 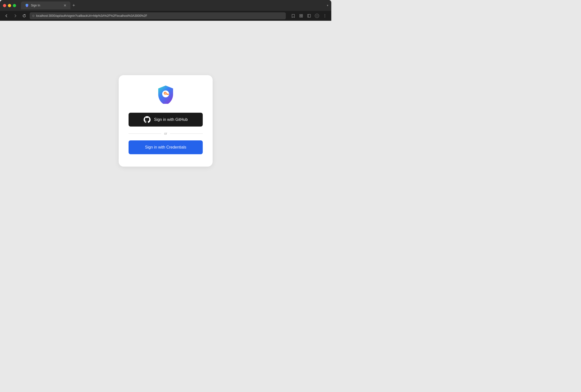 What do you see at coordinates (309, 16) in the screenshot?
I see `nav-actions` at bounding box center [309, 16].